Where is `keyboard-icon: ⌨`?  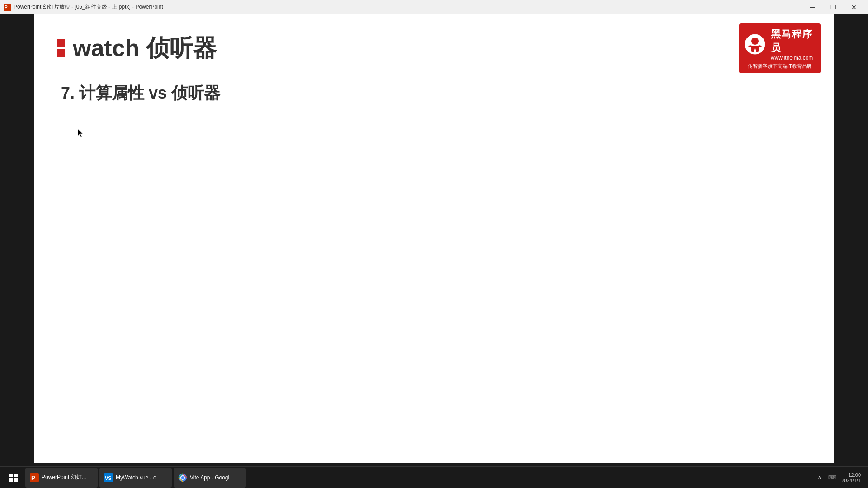 keyboard-icon: ⌨ is located at coordinates (833, 477).